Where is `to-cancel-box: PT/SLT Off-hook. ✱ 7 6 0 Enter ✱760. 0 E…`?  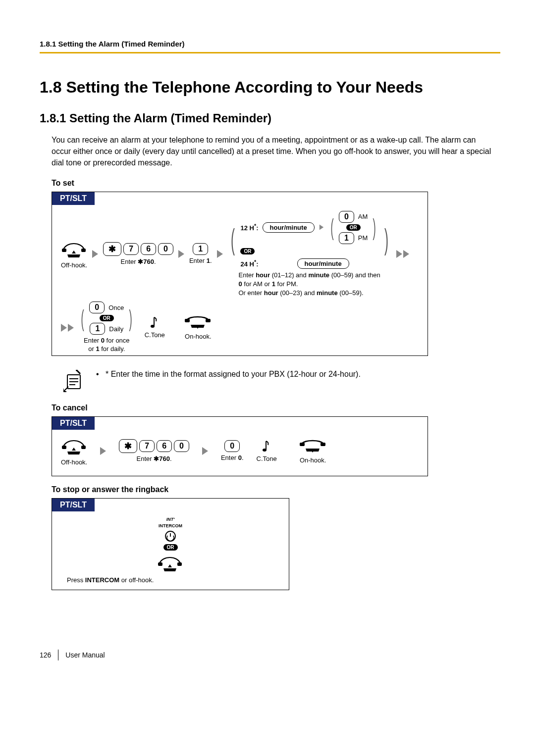
to-cancel-box: PT/SLT Off-hook. ✱ 7 6 0 Enter ✱760. 0 E… is located at coordinates (240, 447).